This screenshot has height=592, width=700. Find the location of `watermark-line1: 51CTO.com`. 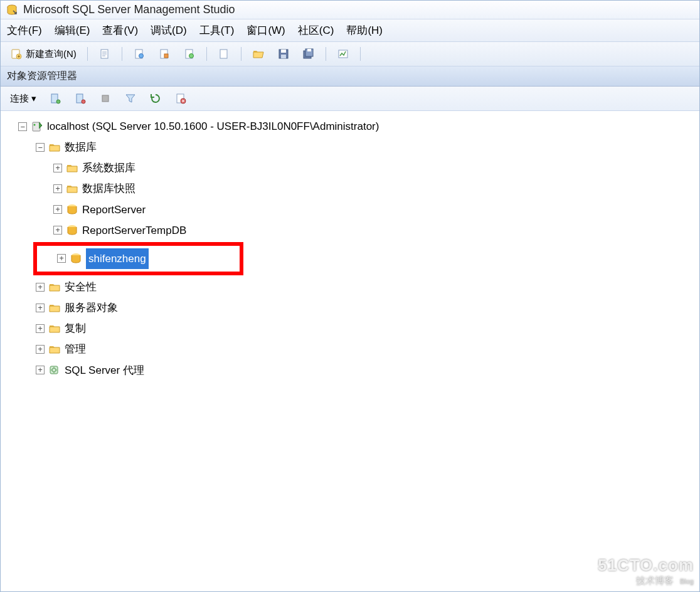

watermark-line1: 51CTO.com is located at coordinates (646, 566).